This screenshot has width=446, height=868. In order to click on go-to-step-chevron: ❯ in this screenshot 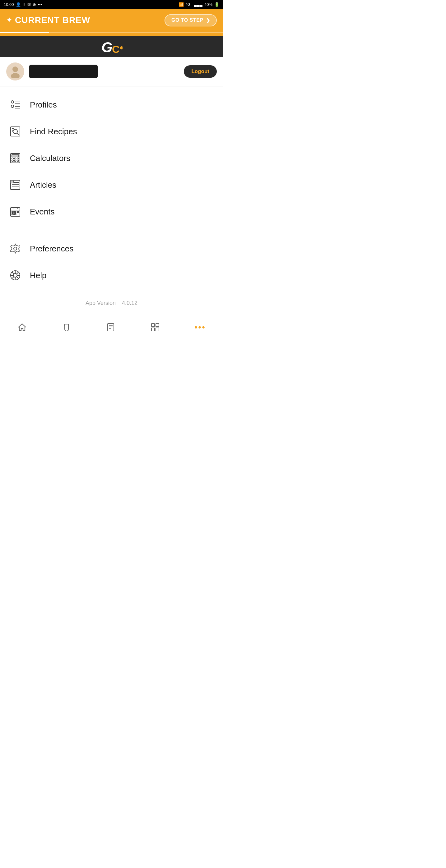, I will do `click(208, 20)`.